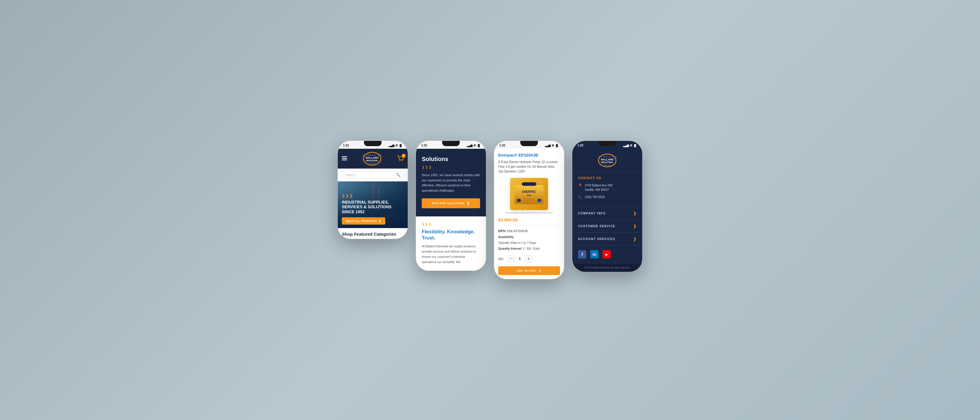  I want to click on ballard-logo-4: SUPPLIES · SERVICES · SOLUTIONS BALLARD …, so click(607, 161).